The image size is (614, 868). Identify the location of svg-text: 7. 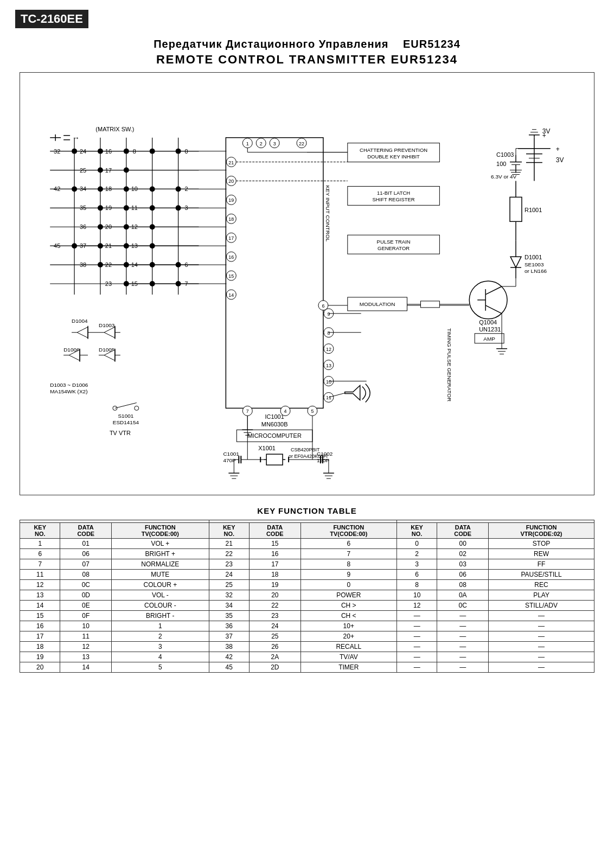
(247, 411).